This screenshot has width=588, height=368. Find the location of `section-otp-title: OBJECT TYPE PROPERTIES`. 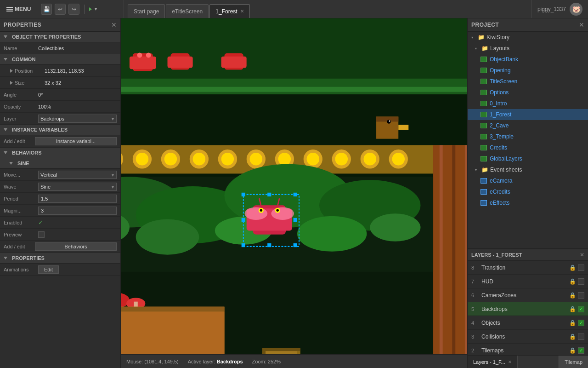

section-otp-title: OBJECT TYPE PROPERTIES is located at coordinates (46, 37).